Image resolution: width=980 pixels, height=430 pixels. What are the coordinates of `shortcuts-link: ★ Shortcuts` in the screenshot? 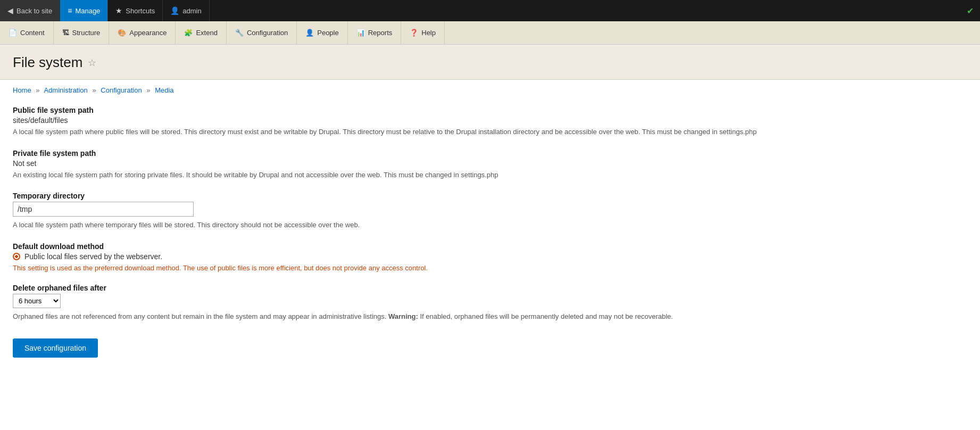 It's located at (135, 11).